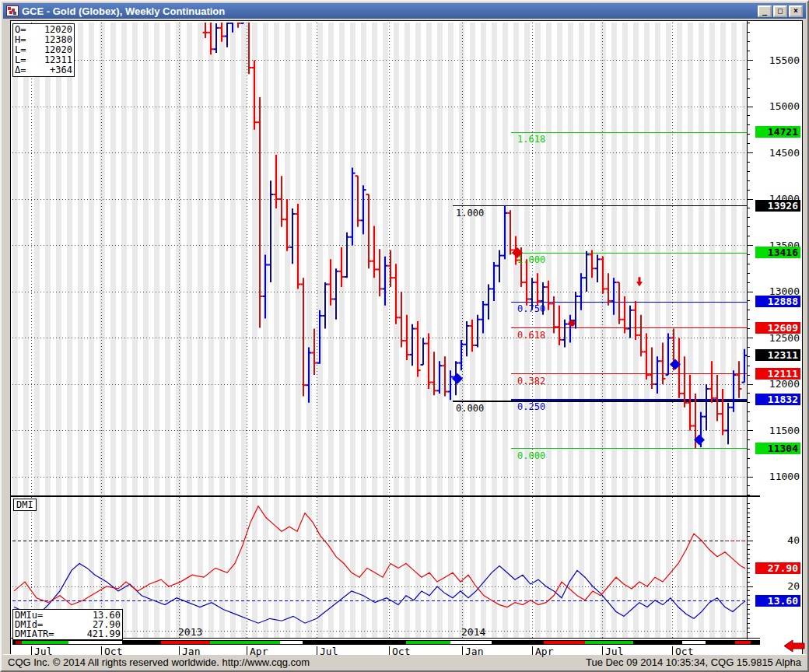 Image resolution: width=809 pixels, height=672 pixels. Describe the element at coordinates (386, 496) in the screenshot. I see `pane-separator` at that location.